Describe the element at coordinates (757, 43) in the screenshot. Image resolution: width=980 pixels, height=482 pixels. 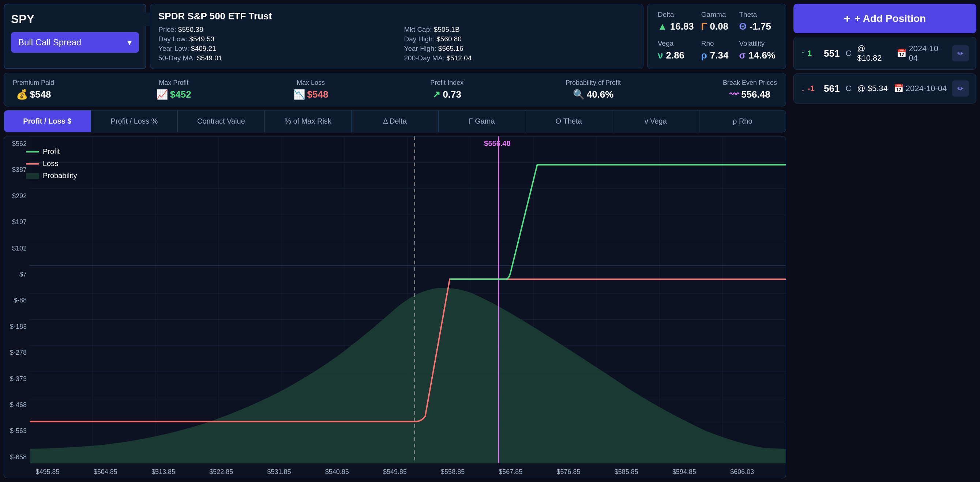
I see `volatility-label: Volatility` at that location.